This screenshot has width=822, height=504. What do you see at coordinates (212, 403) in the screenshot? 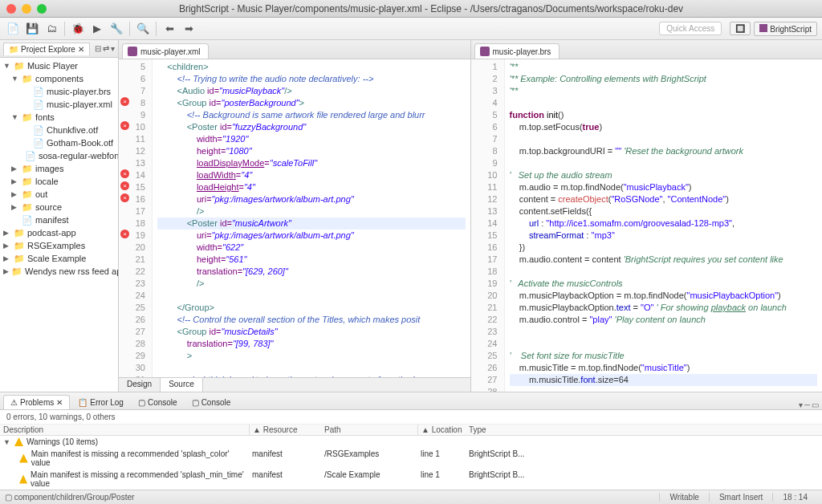
I see `console-tab-2: ▢ Console` at bounding box center [212, 403].